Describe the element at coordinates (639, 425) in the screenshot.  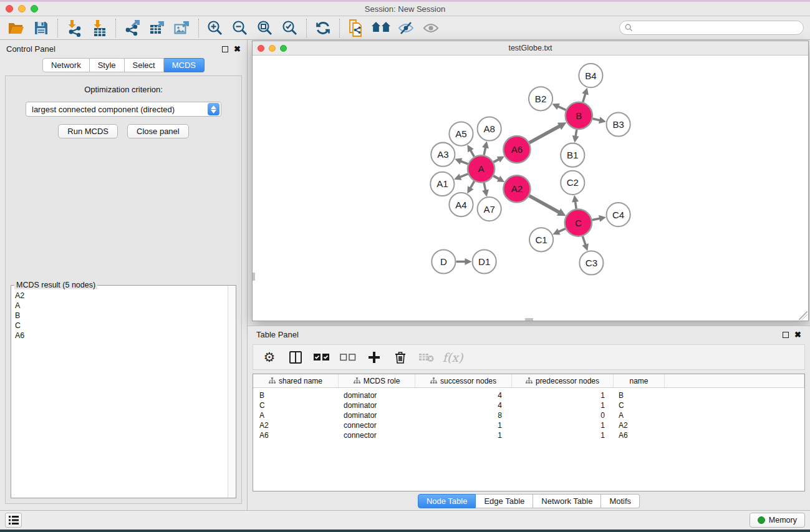
I see `cell-name: A2` at that location.